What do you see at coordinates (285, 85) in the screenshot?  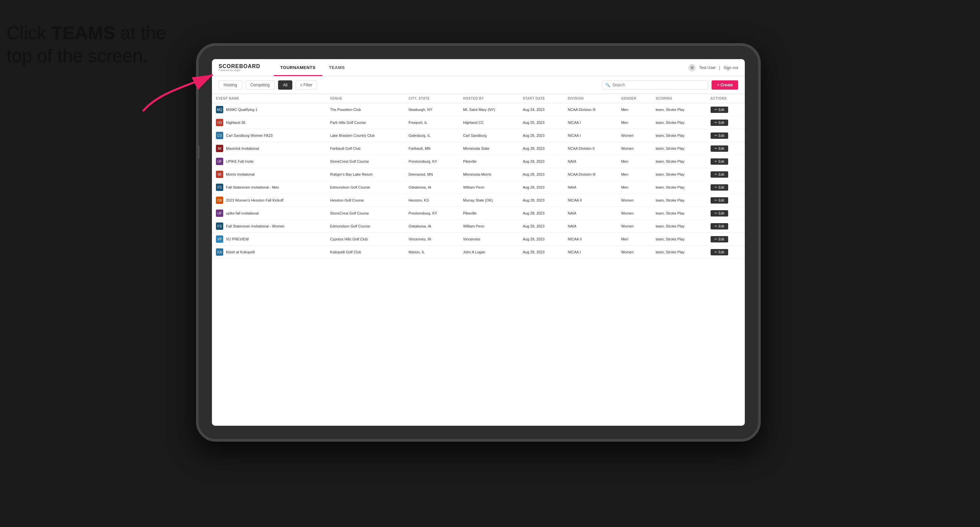 I see `all-button: All` at bounding box center [285, 85].